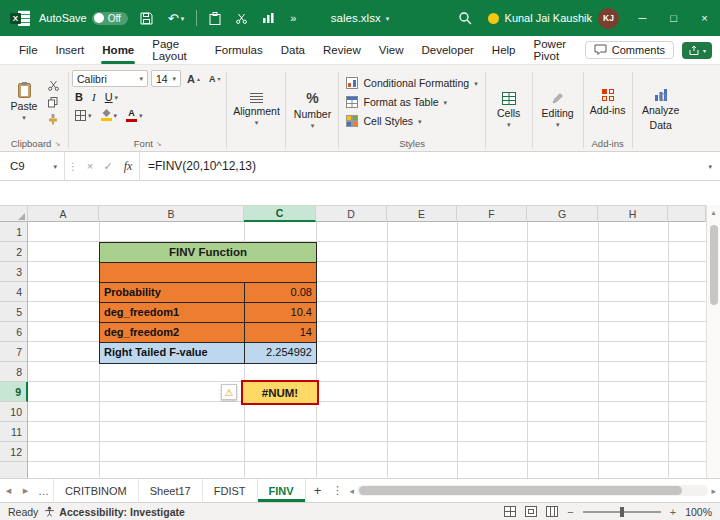 This screenshot has height=520, width=720. What do you see at coordinates (84, 115) in the screenshot?
I see `borders-button: ▾` at bounding box center [84, 115].